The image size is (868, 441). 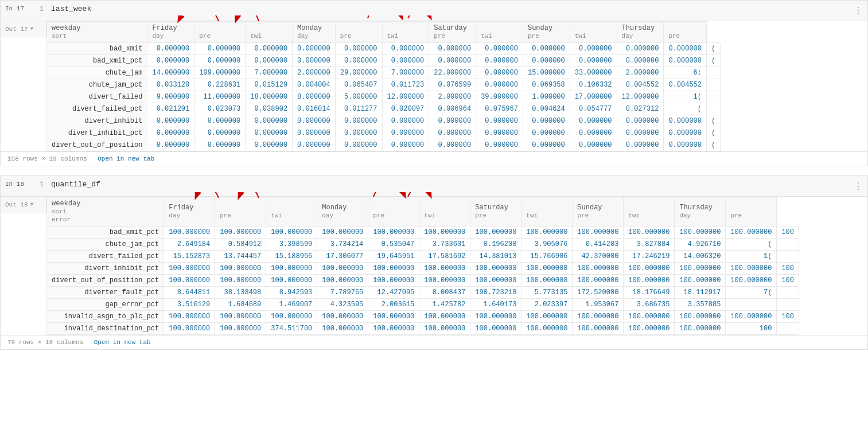 I want to click on cell-value: 0.004004, so click(x=314, y=85).